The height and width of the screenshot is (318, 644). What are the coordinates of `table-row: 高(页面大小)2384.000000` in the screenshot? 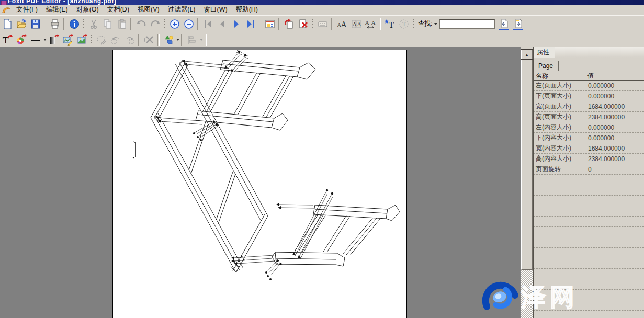 It's located at (589, 117).